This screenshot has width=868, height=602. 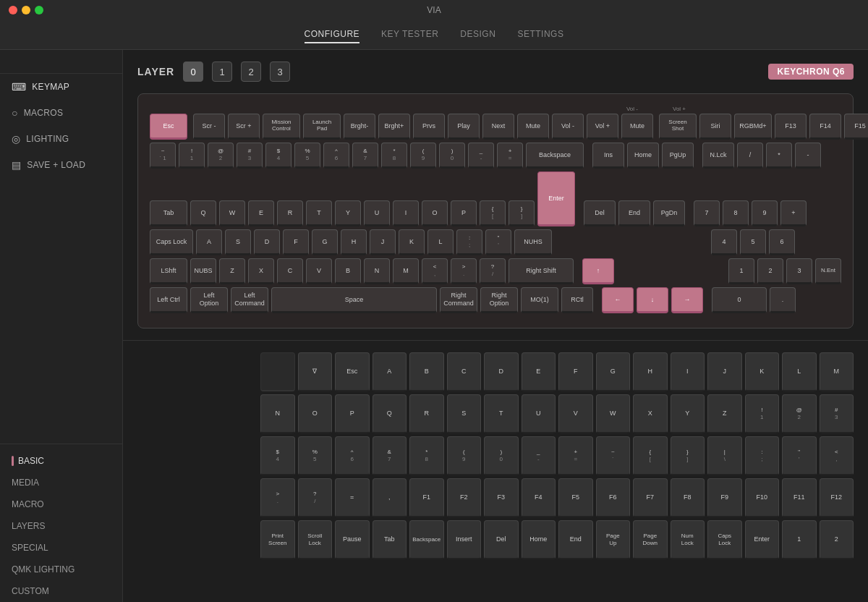 I want to click on key-play: Play, so click(x=464, y=127).